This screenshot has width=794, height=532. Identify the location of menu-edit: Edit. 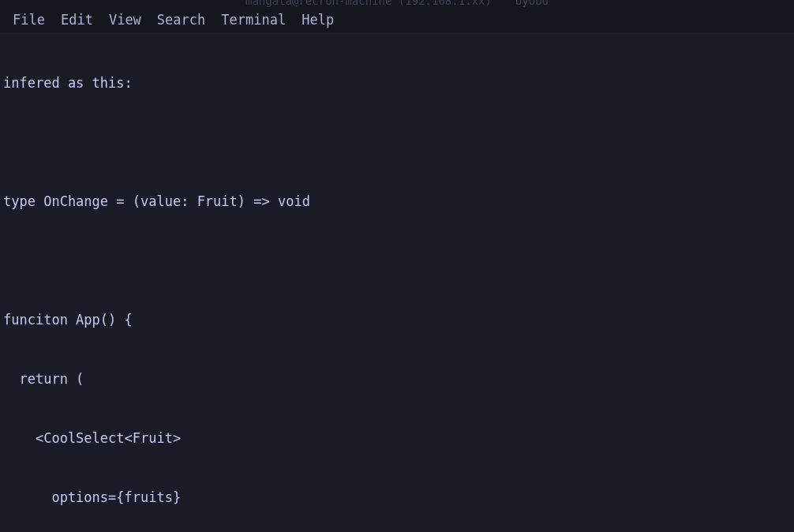
(77, 20).